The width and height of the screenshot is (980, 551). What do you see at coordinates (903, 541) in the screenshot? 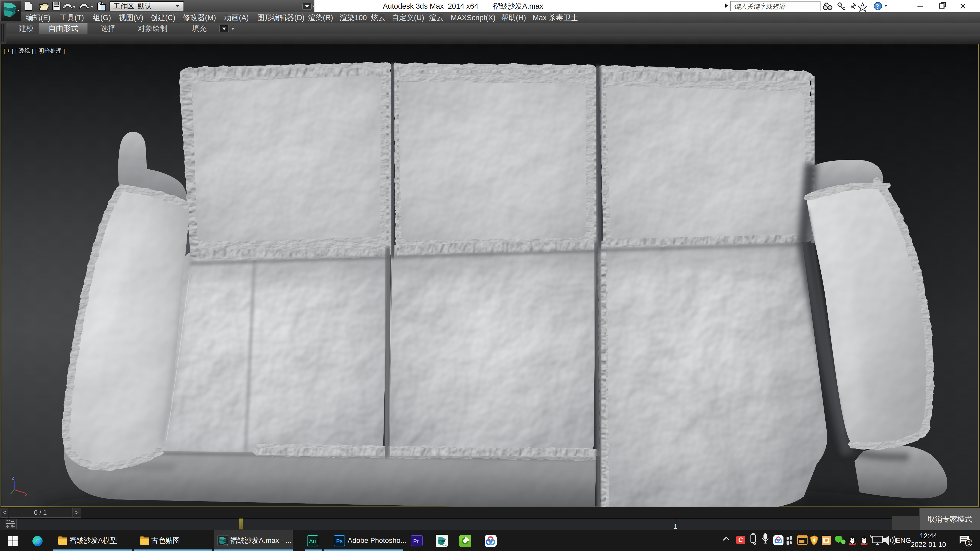
I see `svg-text: ENG` at bounding box center [903, 541].